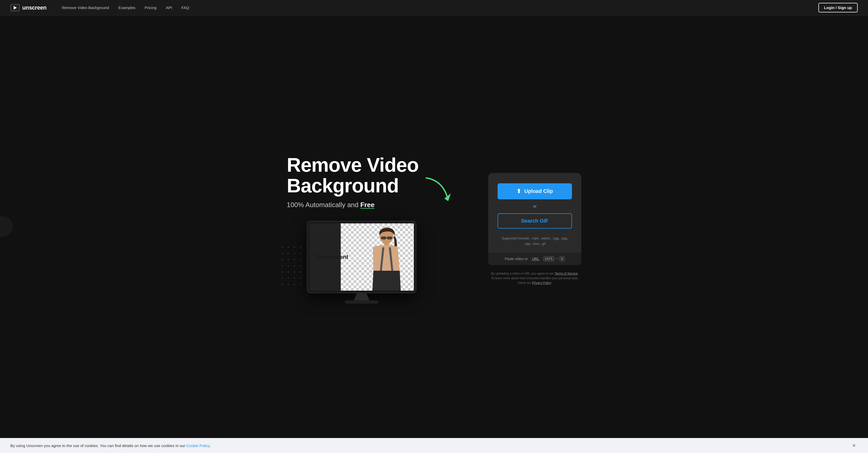 The height and width of the screenshot is (453, 868). I want to click on upload-button-label: Upload Clip, so click(538, 191).